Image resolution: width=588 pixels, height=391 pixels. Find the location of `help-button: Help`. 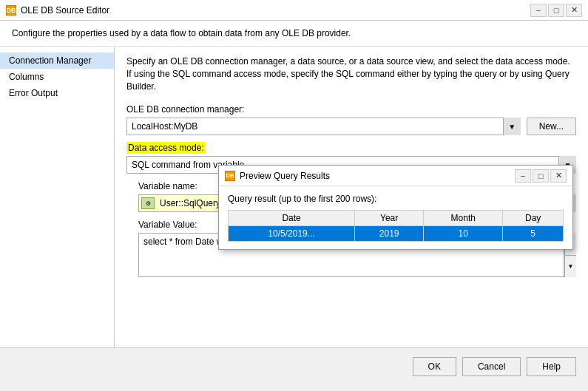

help-button: Help is located at coordinates (552, 367).